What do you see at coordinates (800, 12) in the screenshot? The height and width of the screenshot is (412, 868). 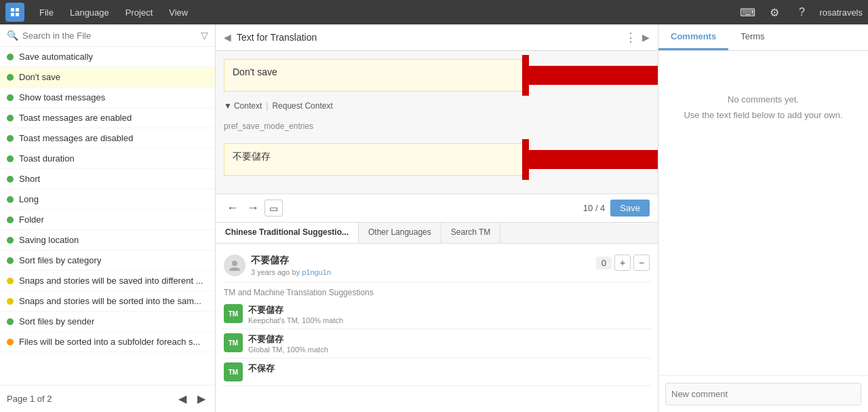 I see `menu-bar-right: ⌨ ⚙ ? rosatravels` at bounding box center [800, 12].